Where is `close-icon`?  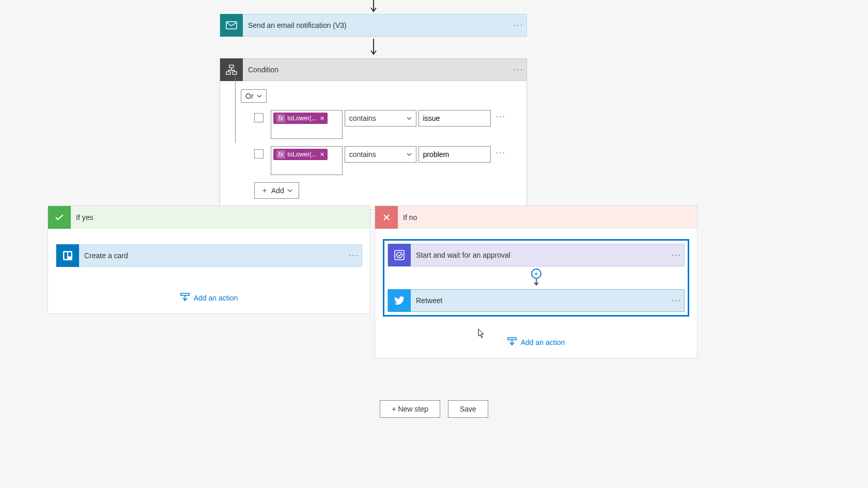
close-icon is located at coordinates (386, 217).